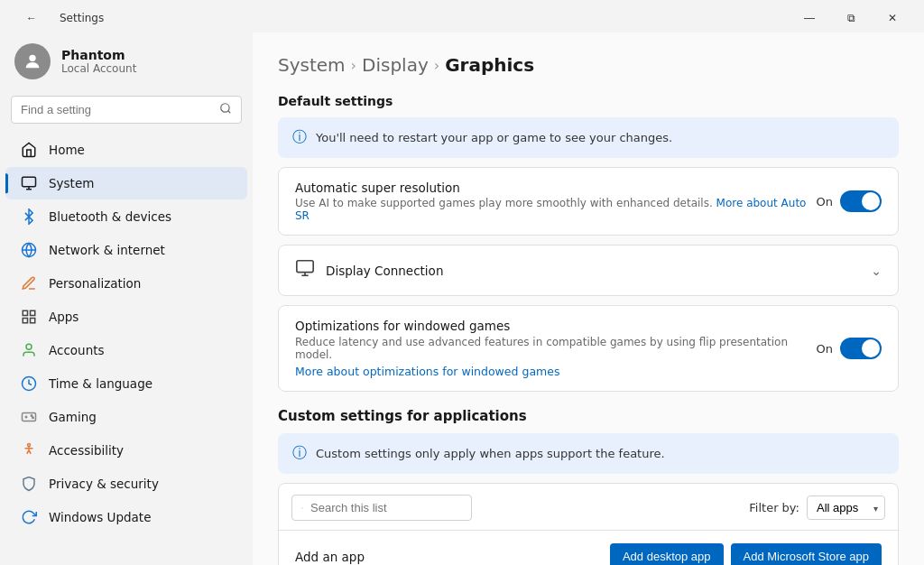  Describe the element at coordinates (77, 350) in the screenshot. I see `sidebar-item-label-accounts: Accounts` at that location.